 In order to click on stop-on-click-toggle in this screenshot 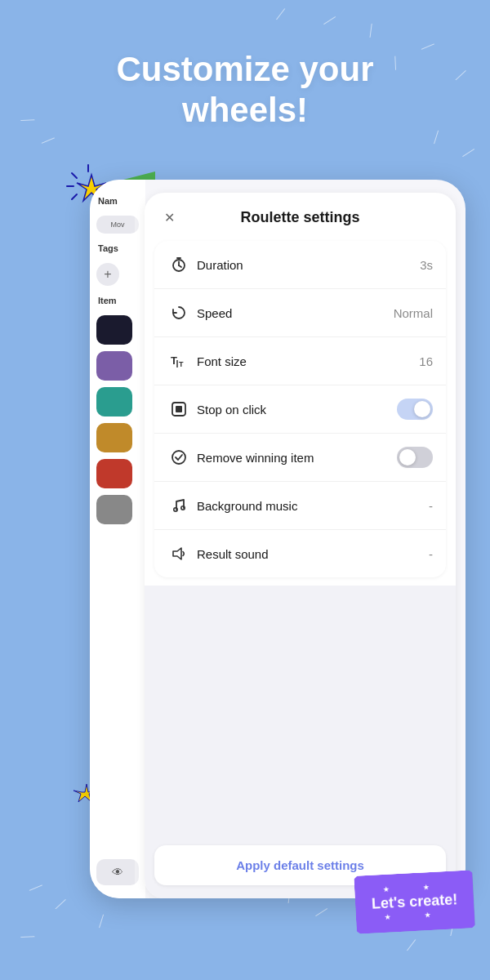, I will do `click(415, 409)`.